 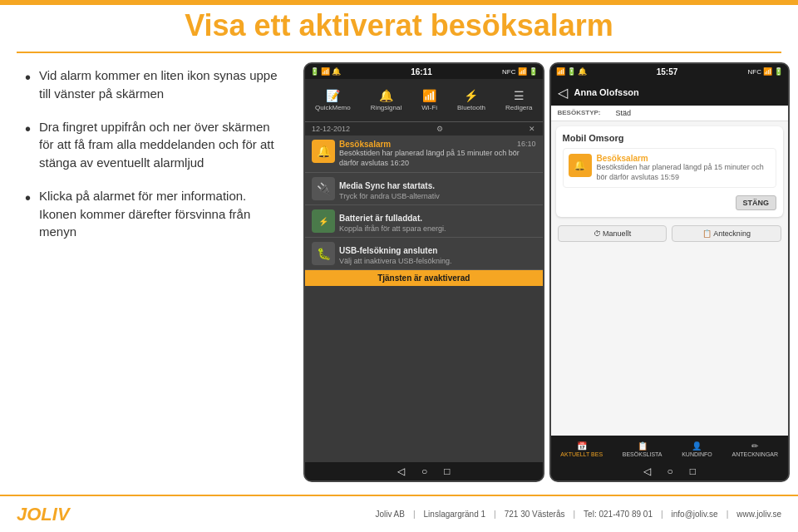 I want to click on wifi-icon: 📶, so click(x=522, y=71).